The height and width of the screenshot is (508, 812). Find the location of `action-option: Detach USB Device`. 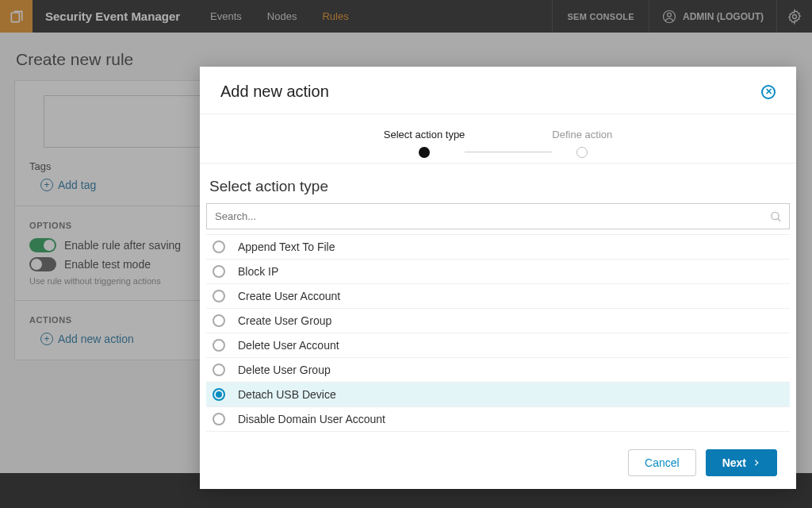

action-option: Detach USB Device is located at coordinates (498, 395).